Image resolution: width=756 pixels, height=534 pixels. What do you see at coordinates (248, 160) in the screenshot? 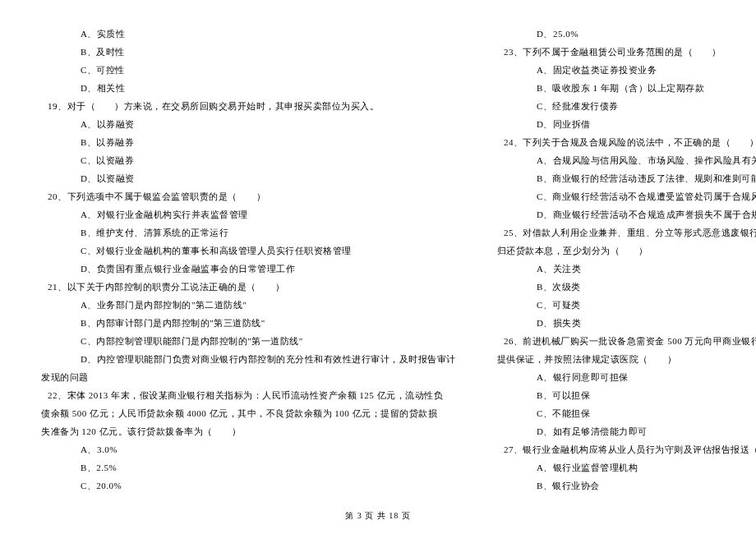
I see `q19-opt-c: C、以资融券` at bounding box center [248, 160].